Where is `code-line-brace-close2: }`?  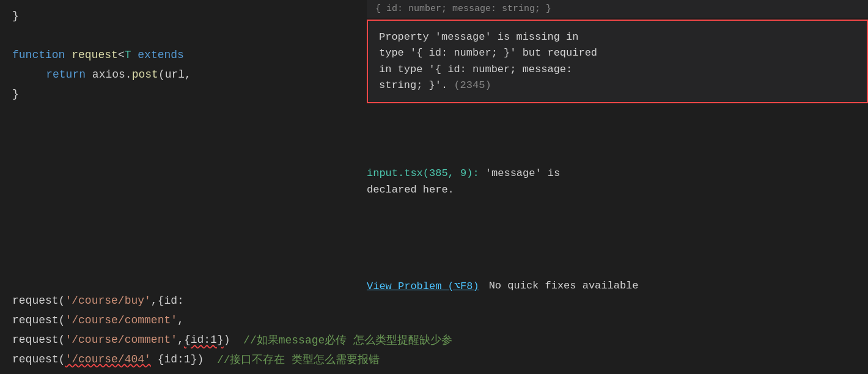
code-line-brace-close2: } is located at coordinates (183, 94).